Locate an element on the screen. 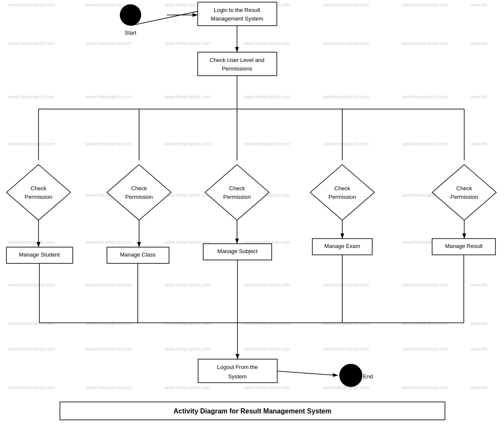  end-label: End is located at coordinates (368, 376).